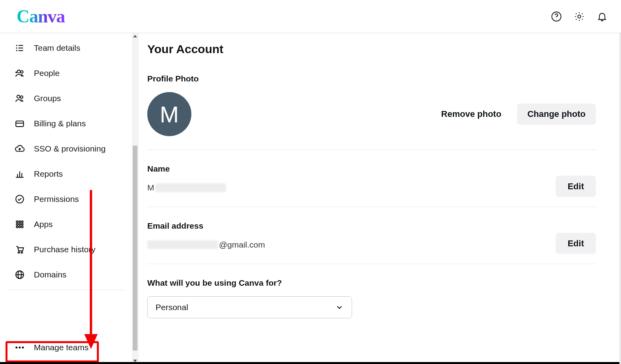  What do you see at coordinates (556, 114) in the screenshot?
I see `change-photo-button: Change photo` at bounding box center [556, 114].